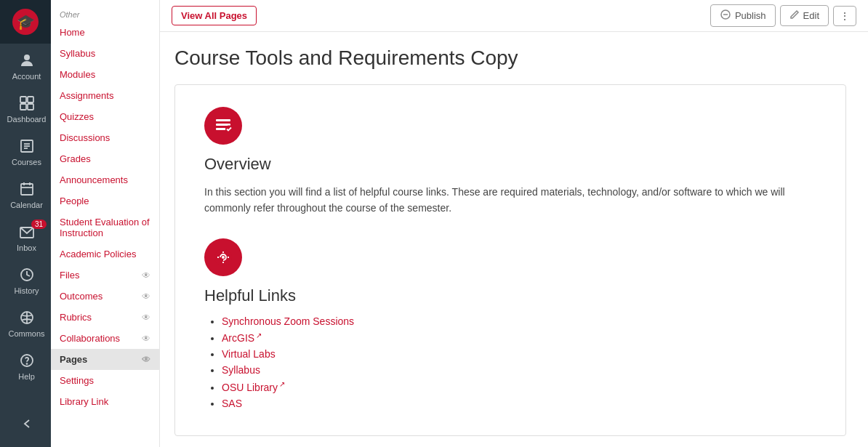 The height and width of the screenshot is (447, 868). What do you see at coordinates (25, 365) in the screenshot?
I see `help-nav-item: Help` at bounding box center [25, 365].